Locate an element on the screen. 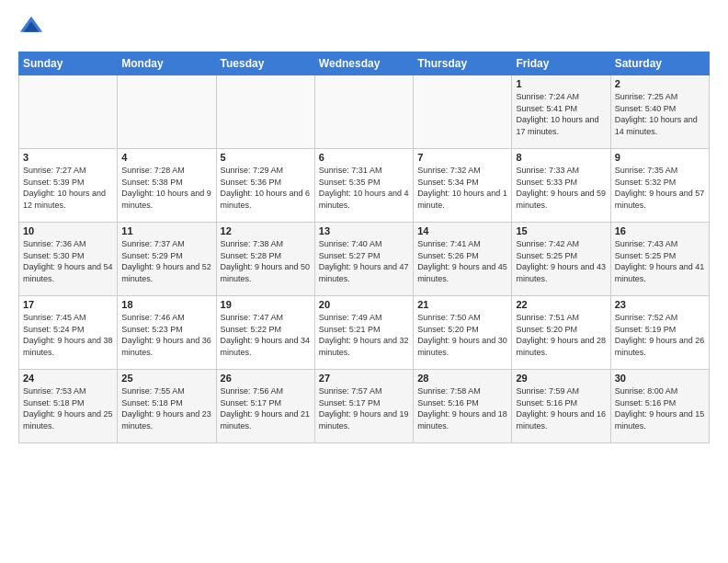 The height and width of the screenshot is (563, 728). day-cell: 19Sunrise: 7:47 AM Sunset: 5:22 PM Dayli… is located at coordinates (265, 333).